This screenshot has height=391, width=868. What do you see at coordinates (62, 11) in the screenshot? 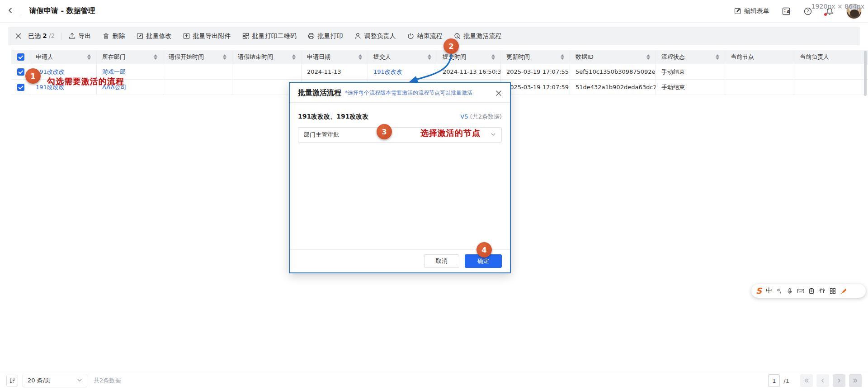
I see `page-title: 请假申请 - 数据管理` at bounding box center [62, 11].